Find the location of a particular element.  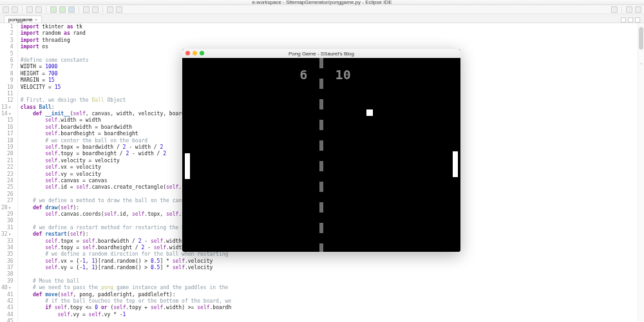

debug-icon is located at coordinates (62, 10).